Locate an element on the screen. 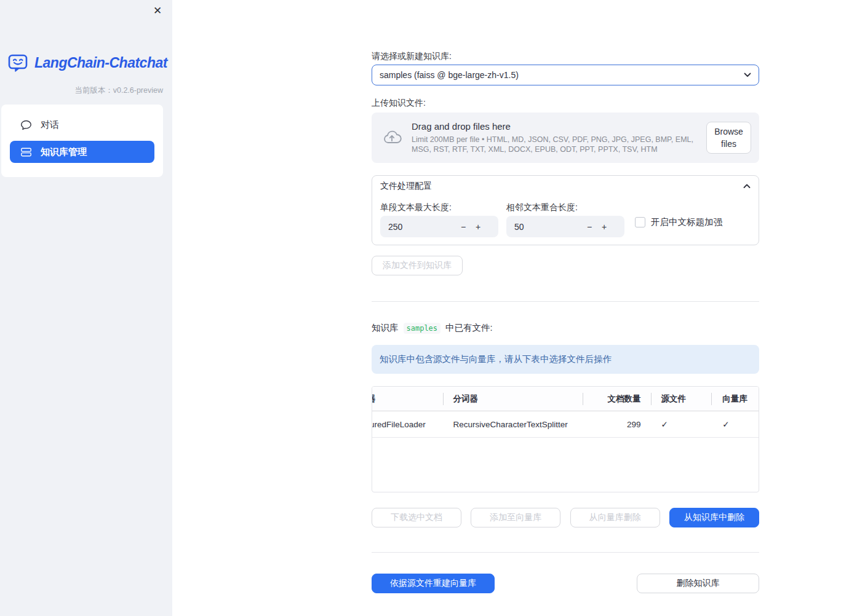 This screenshot has width=849, height=616. dropzone-limit: Limit 200MB per file • HTML, MD, JSON, C… is located at coordinates (559, 145).